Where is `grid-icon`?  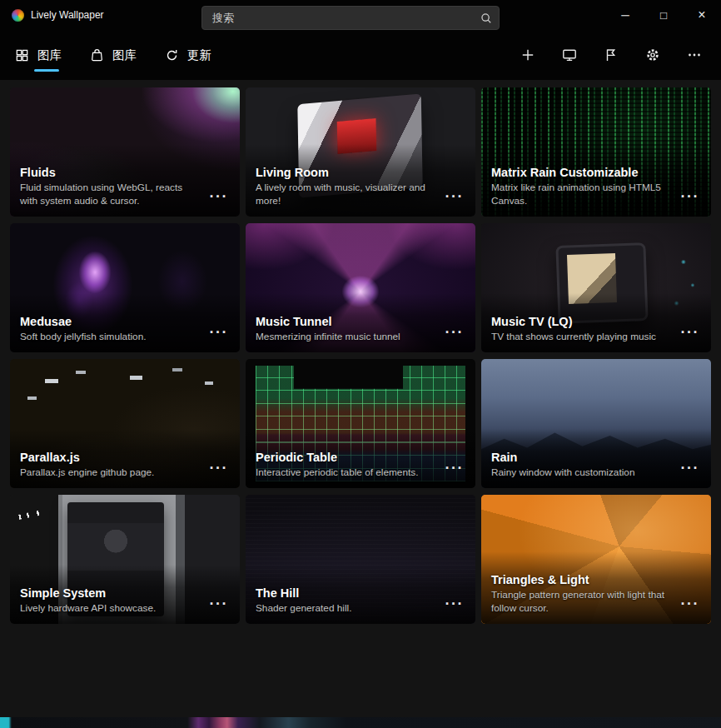
grid-icon is located at coordinates (22, 55).